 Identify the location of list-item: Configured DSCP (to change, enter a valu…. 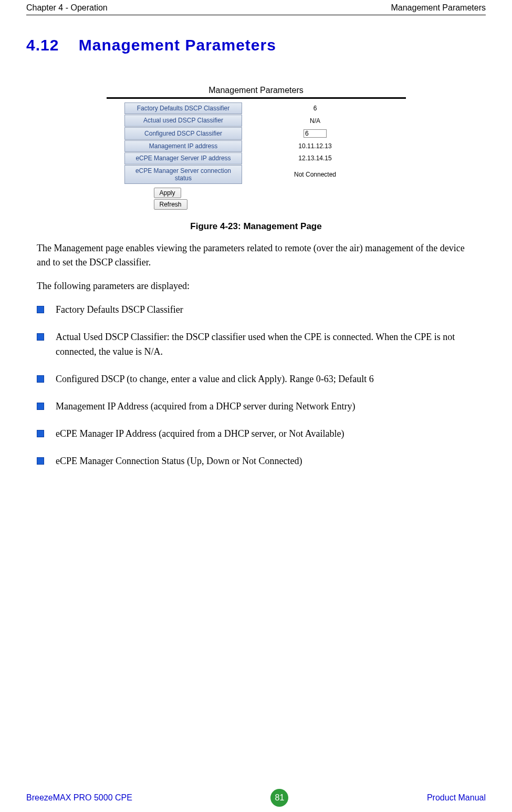
(256, 379).